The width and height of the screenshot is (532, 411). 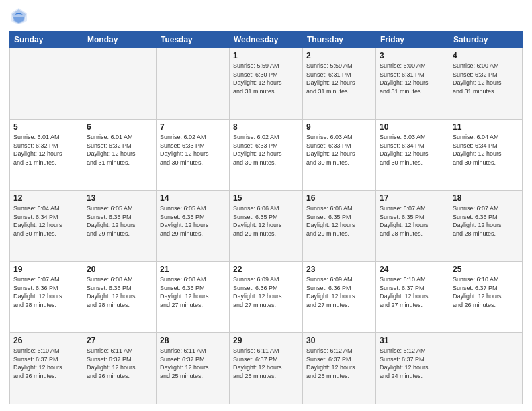 What do you see at coordinates (486, 298) in the screenshot?
I see `calendar-cell: 25Sunrise: 6:10 AM Sunset: 6:37 PM Dayli…` at bounding box center [486, 298].